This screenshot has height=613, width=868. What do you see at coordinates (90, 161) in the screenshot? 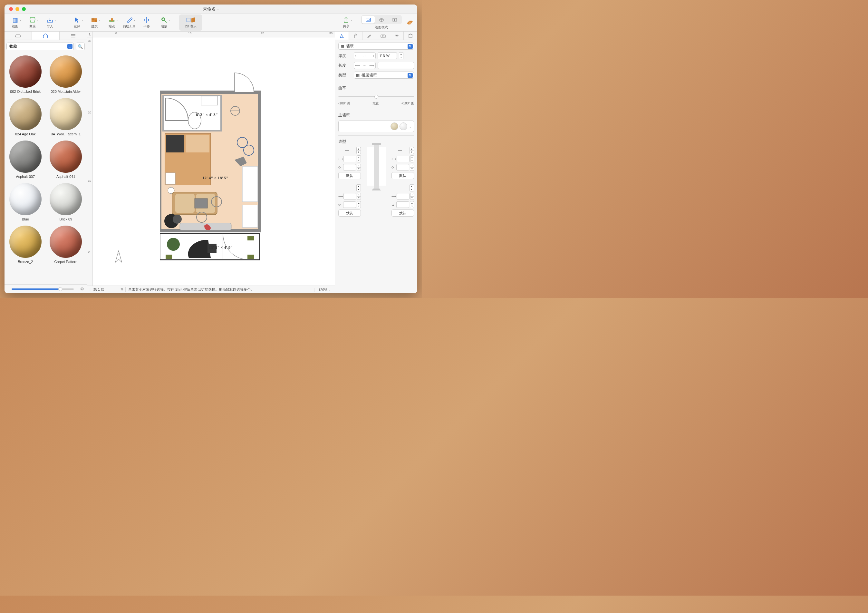
I see `ruler-vertical: 30 20 10 0` at bounding box center [90, 161].